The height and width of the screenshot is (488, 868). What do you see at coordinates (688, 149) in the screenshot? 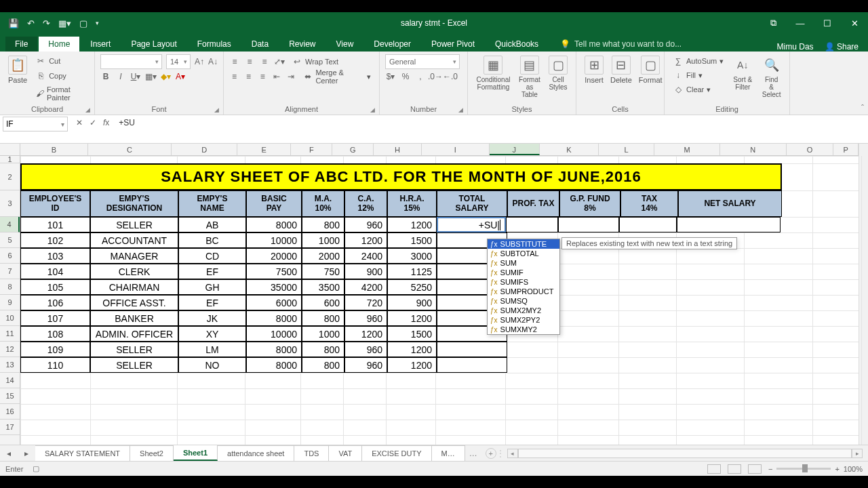
I see `col-header-M: M` at bounding box center [688, 149].